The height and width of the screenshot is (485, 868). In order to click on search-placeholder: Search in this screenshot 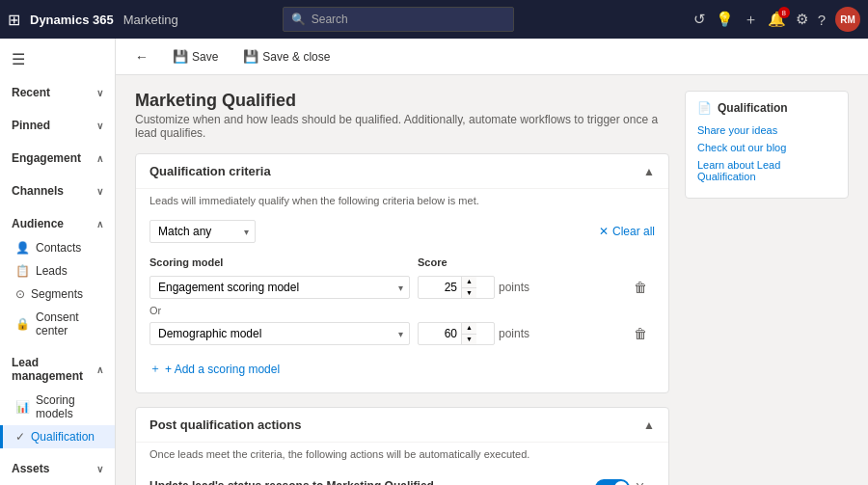, I will do `click(330, 19)`.